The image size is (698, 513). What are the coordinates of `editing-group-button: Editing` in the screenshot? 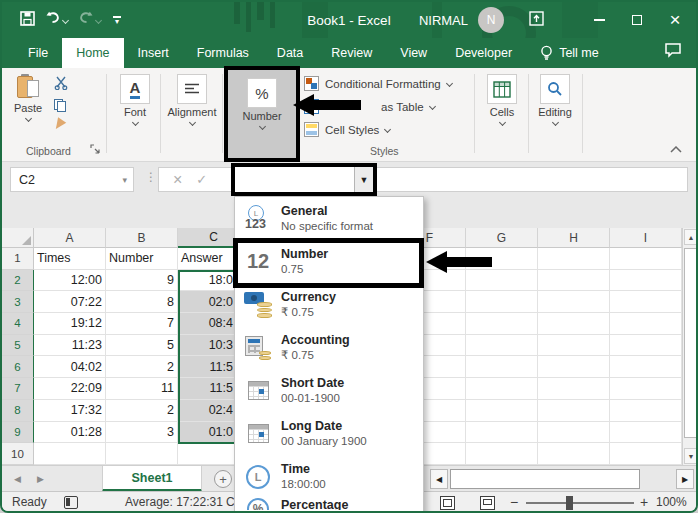 It's located at (555, 100).